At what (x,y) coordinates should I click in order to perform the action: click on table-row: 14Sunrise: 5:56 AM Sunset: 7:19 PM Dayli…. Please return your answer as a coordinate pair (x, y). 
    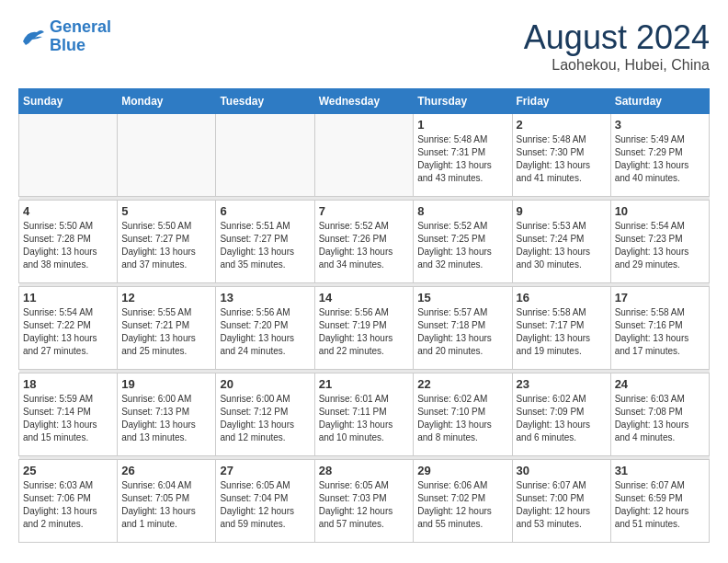
    Looking at the image, I should click on (364, 328).